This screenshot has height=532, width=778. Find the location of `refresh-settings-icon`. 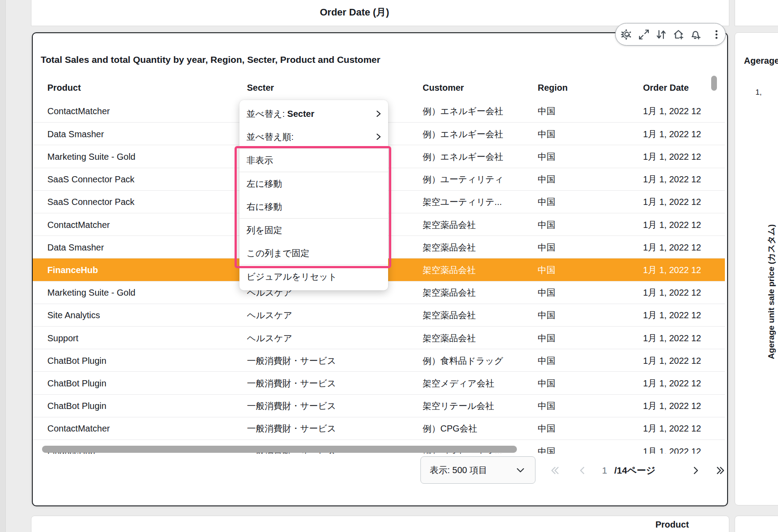

refresh-settings-icon is located at coordinates (627, 35).